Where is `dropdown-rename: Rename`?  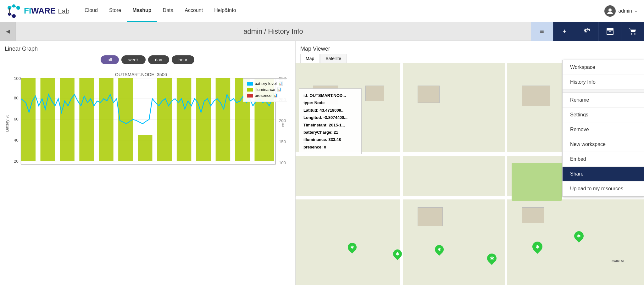
dropdown-rename: Rename is located at coordinates (603, 100).